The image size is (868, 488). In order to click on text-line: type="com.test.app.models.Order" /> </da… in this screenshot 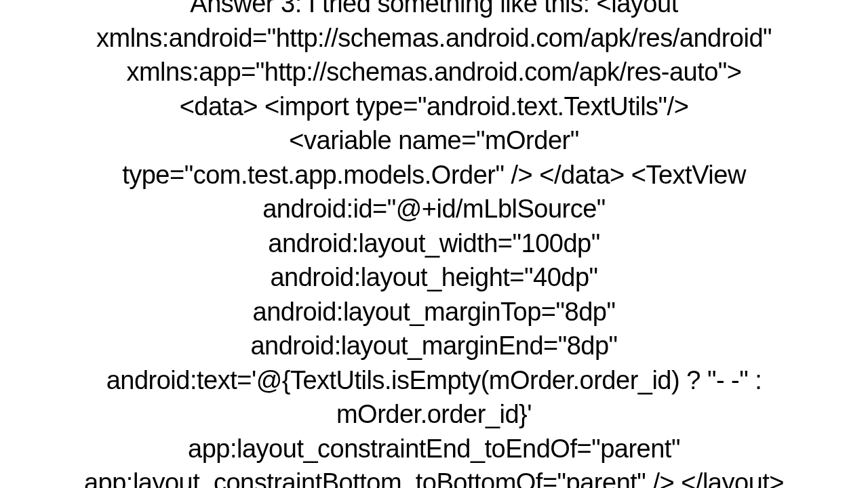, I will do `click(434, 175)`.